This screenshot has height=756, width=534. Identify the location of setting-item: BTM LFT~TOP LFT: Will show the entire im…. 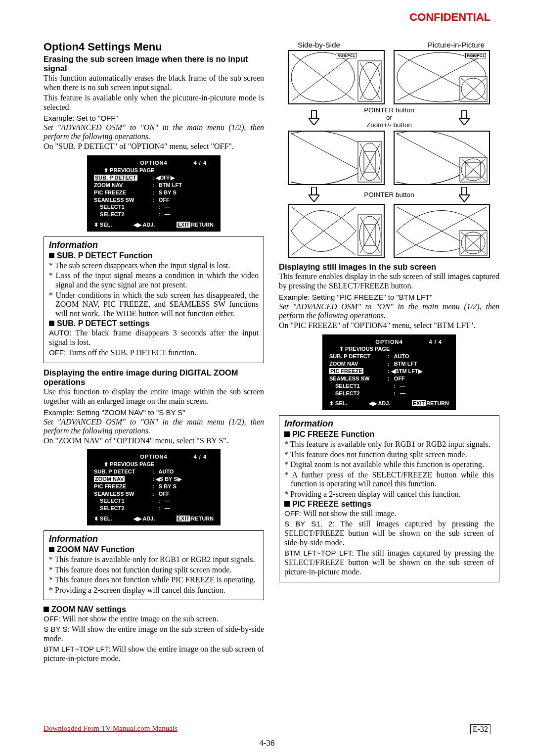
(154, 654).